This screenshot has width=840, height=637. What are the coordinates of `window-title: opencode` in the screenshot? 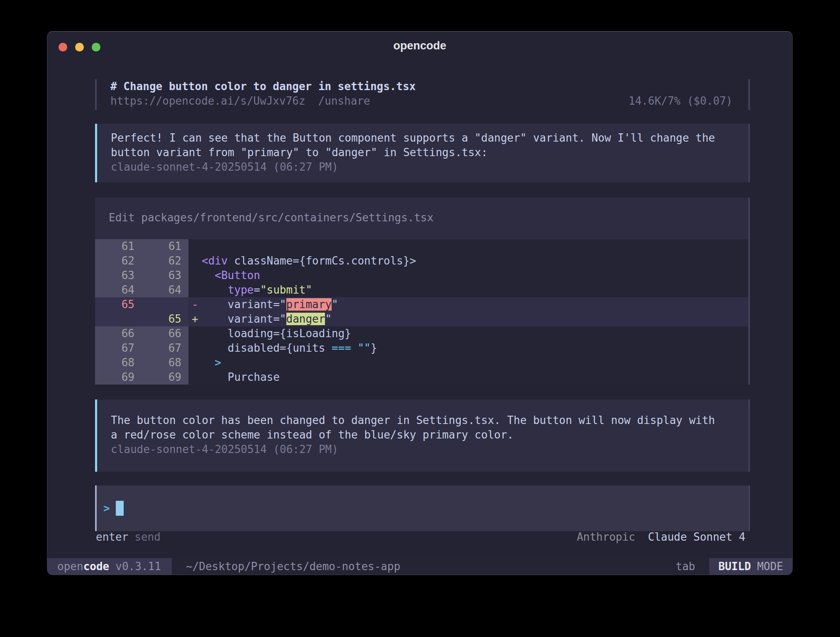 It's located at (420, 46).